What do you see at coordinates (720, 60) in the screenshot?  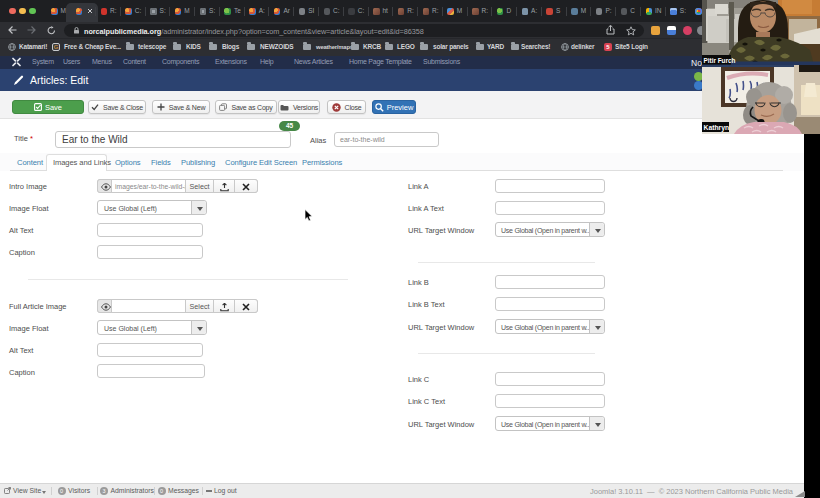 I see `svg-text: Pitir Furch` at bounding box center [720, 60].